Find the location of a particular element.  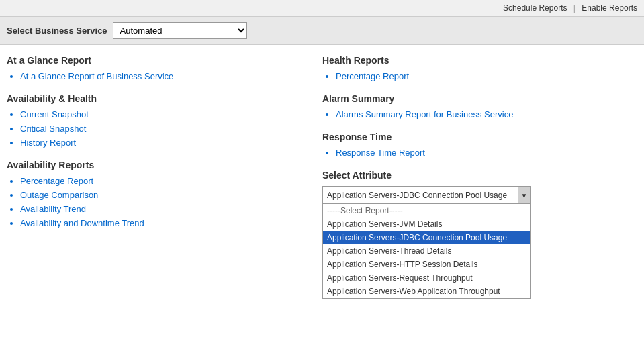

dropdown-item: Application Servers-HTTP Session Details is located at coordinates (426, 264).